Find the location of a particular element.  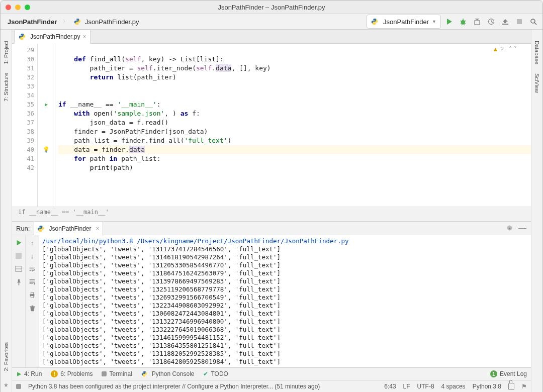

gear-icon is located at coordinates (509, 228).